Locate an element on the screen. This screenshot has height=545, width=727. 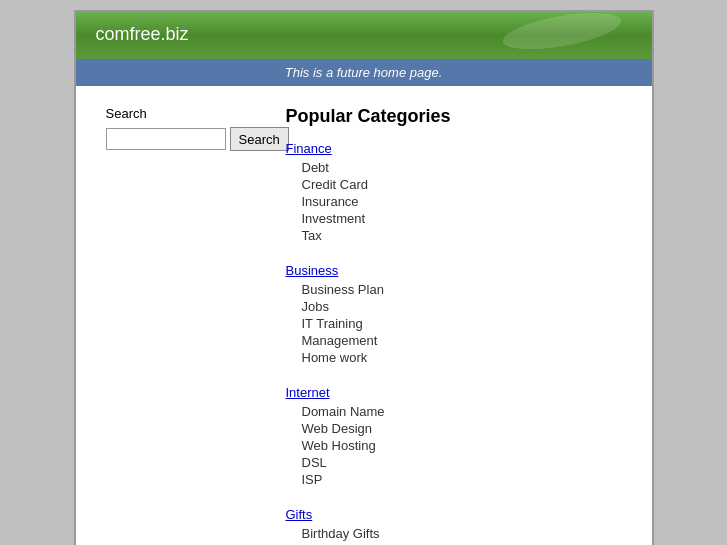
category-group: BusinessBusiness PlanJobsIT TrainingMana… is located at coordinates (459, 314).